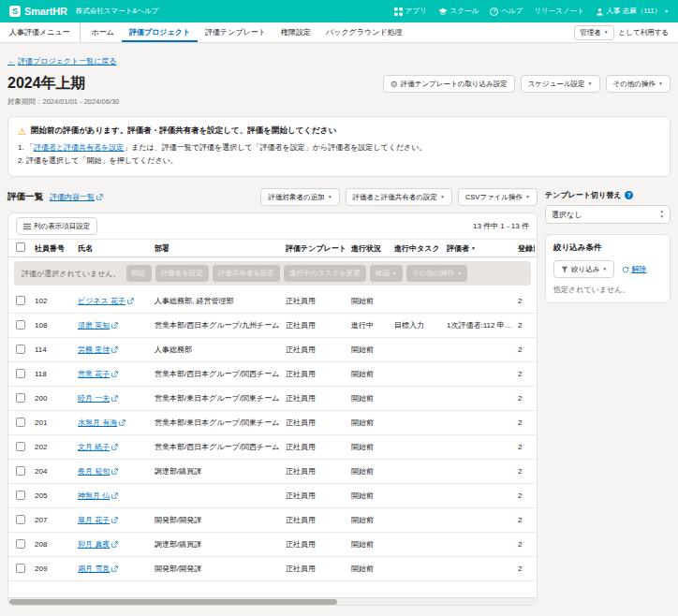 Image resolution: width=678 pixels, height=616 pixels. What do you see at coordinates (236, 32) in the screenshot?
I see `tab-evaluation-template: 評価テンプレート` at bounding box center [236, 32].